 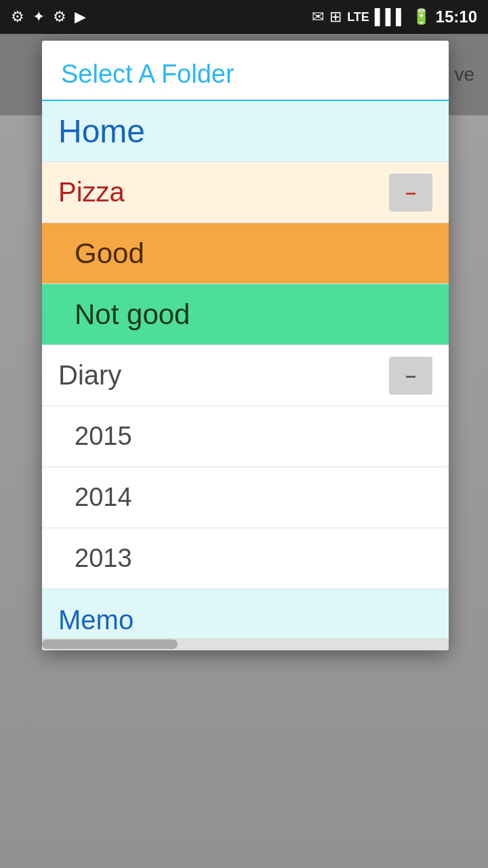 I want to click on folder-label-diary: Diary, so click(x=89, y=376).